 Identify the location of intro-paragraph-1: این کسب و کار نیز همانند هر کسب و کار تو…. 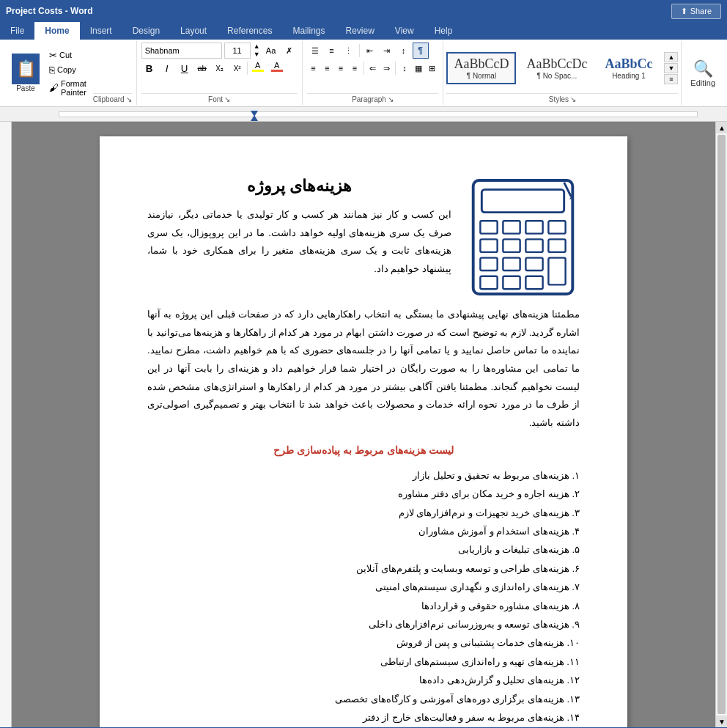
(299, 242).